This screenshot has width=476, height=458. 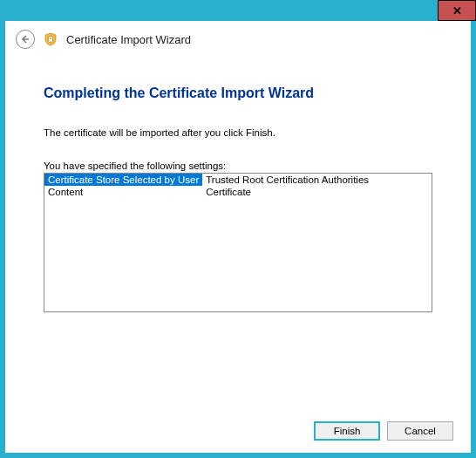 What do you see at coordinates (238, 93) in the screenshot?
I see `page-heading: Completing the Certificate Import Wizard` at bounding box center [238, 93].